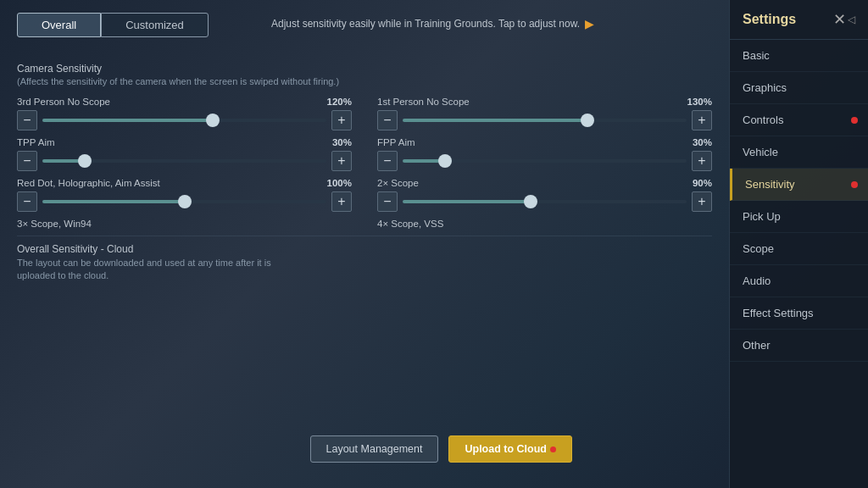  I want to click on sidebar-item-sensitivity: Sensitivity, so click(798, 185).